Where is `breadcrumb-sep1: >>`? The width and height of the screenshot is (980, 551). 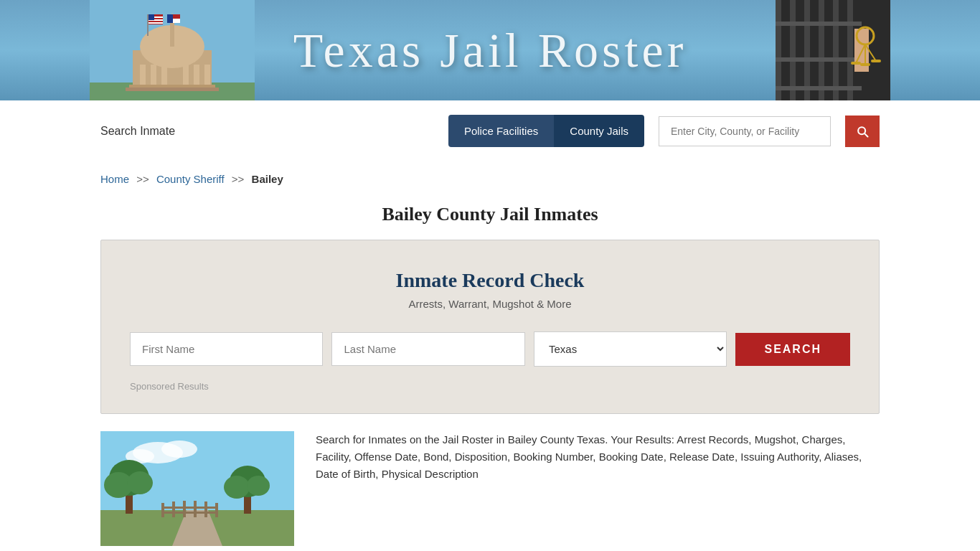
breadcrumb-sep1: >> is located at coordinates (143, 179).